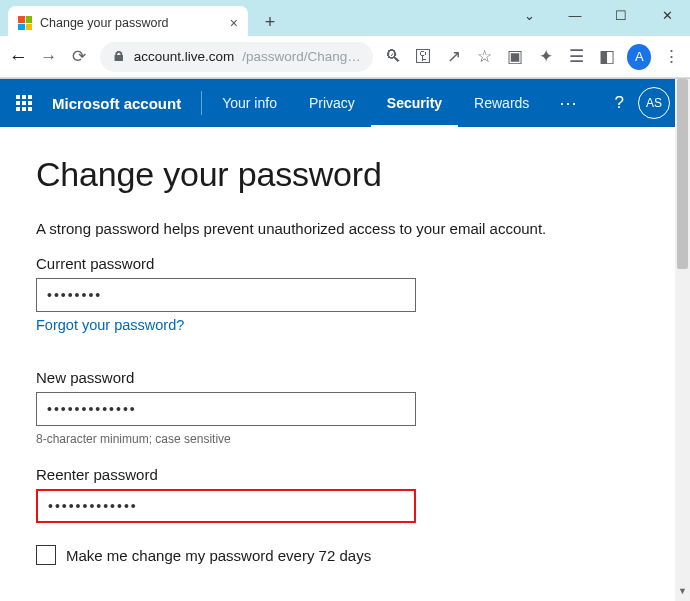 The width and height of the screenshot is (690, 601). Describe the element at coordinates (529, 15) in the screenshot. I see `chevron-down-icon: ⌄` at that location.